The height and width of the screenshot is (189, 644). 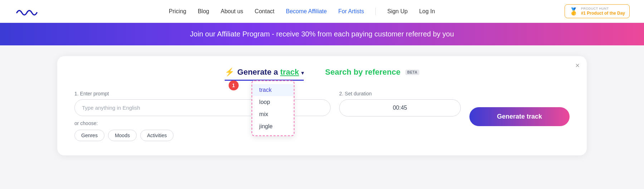 What do you see at coordinates (322, 11) in the screenshot?
I see `navbar: Pricing Blog About us Contact Become Aff…` at bounding box center [322, 11].